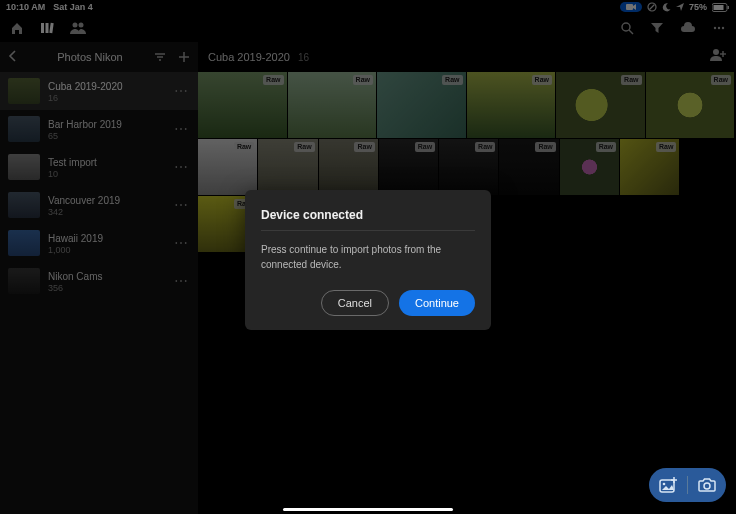 The height and width of the screenshot is (514, 736). What do you see at coordinates (368, 260) in the screenshot?
I see `dialog-body: Press continue to import photos from the…` at bounding box center [368, 260].